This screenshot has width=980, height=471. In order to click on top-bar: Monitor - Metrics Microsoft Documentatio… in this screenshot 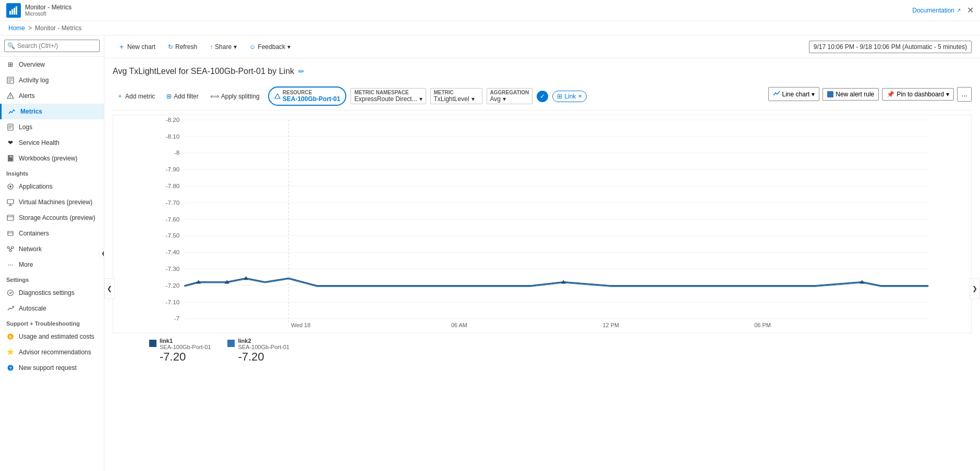, I will do `click(490, 10)`.